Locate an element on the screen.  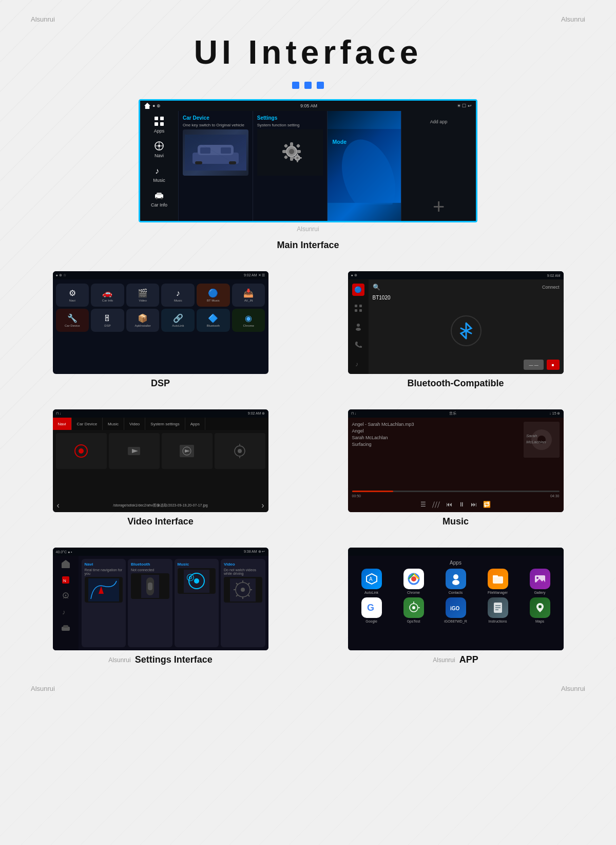
app-icon-chrome: Chrome is located at coordinates (414, 581).